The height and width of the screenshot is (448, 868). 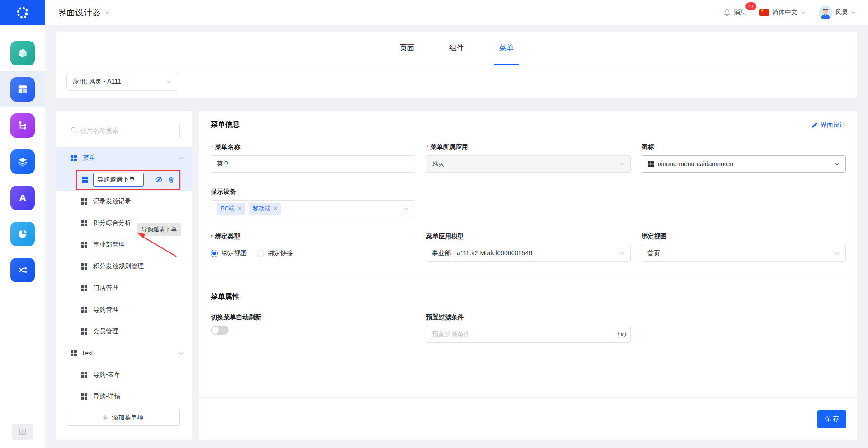 What do you see at coordinates (108, 13) in the screenshot?
I see `title-chevron-down-icon` at bounding box center [108, 13].